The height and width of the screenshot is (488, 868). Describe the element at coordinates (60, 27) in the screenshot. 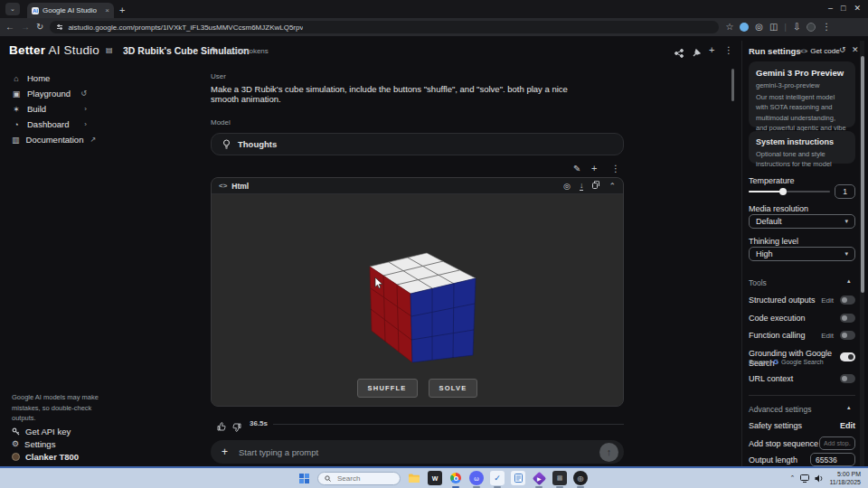

I see `site-info-icon` at that location.